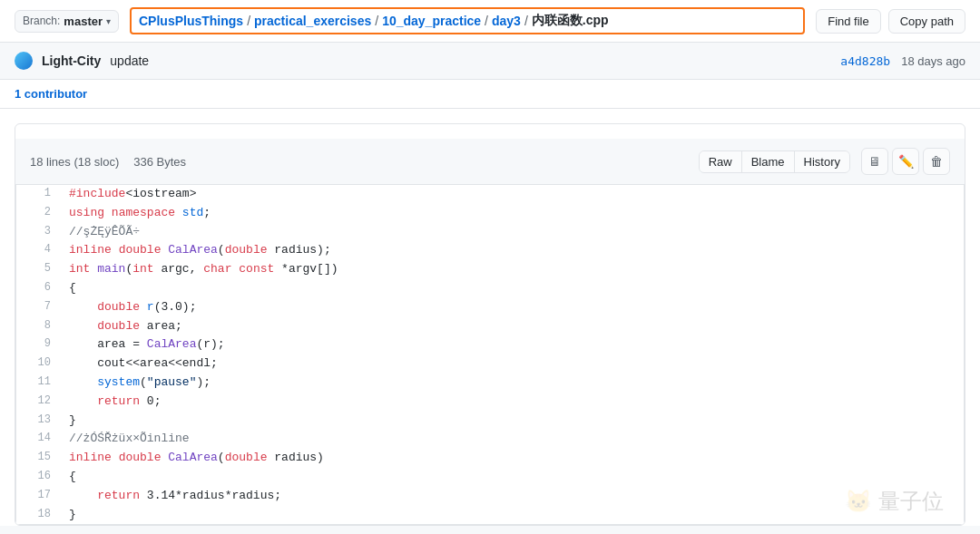  What do you see at coordinates (490, 364) in the screenshot?
I see `table-row: 10 cout<<area<<endl;` at bounding box center [490, 364].